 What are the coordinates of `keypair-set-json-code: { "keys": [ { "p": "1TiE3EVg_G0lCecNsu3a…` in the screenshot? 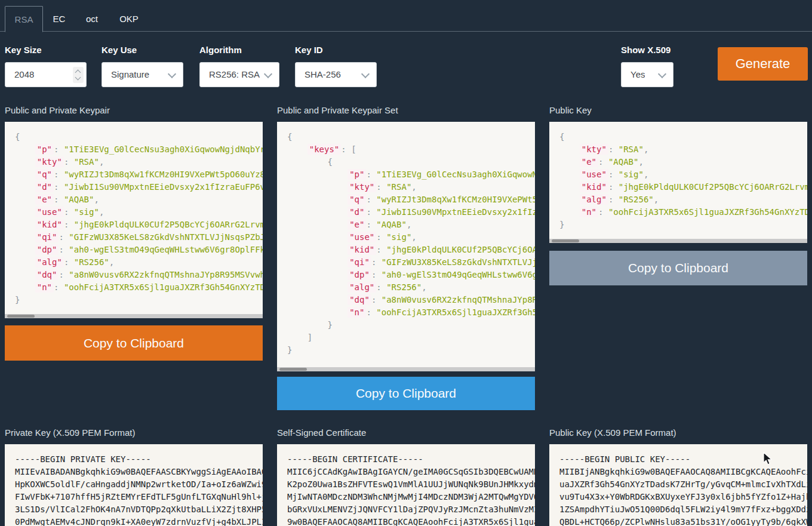 It's located at (406, 239).